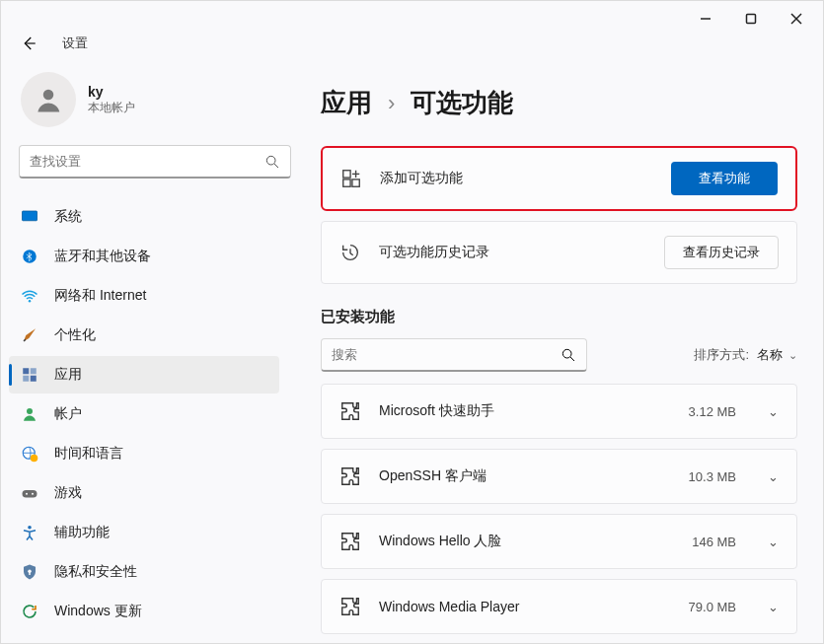 This screenshot has width=824, height=644. Describe the element at coordinates (155, 162) in the screenshot. I see `sidebar-search` at that location.